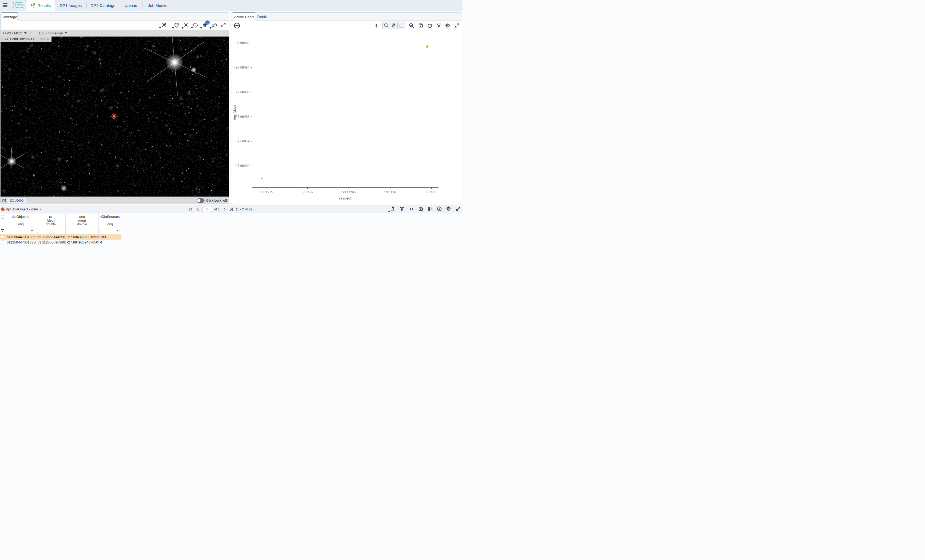  I want to click on image-info-chip: LSSTComCam: DP1 r FOV:6.6', so click(26, 39).